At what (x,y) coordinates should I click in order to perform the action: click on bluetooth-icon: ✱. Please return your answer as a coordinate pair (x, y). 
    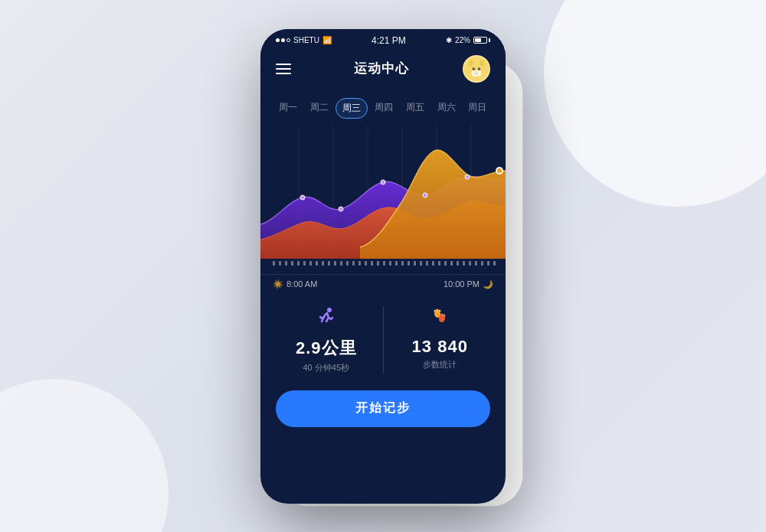
    Looking at the image, I should click on (449, 40).